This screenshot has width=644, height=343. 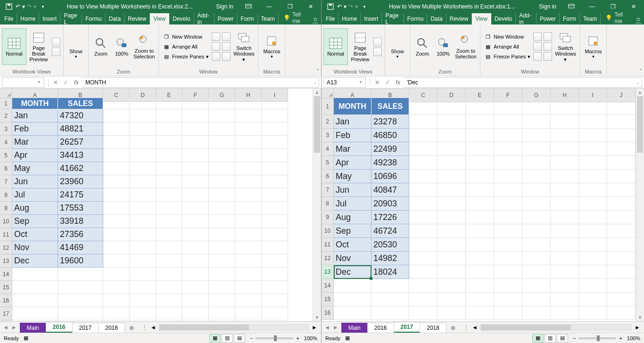 I want to click on cell: Apr, so click(x=35, y=155).